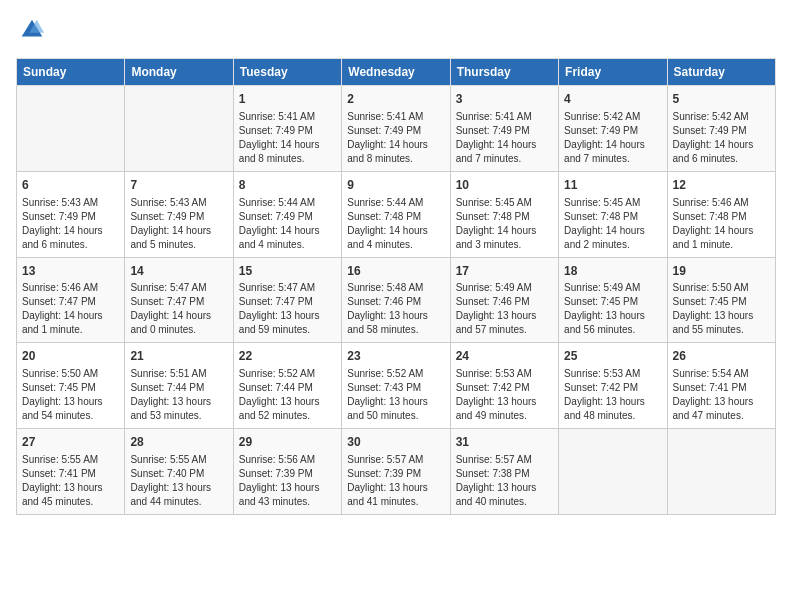 This screenshot has width=792, height=612. What do you see at coordinates (396, 32) in the screenshot?
I see `page-header` at bounding box center [396, 32].